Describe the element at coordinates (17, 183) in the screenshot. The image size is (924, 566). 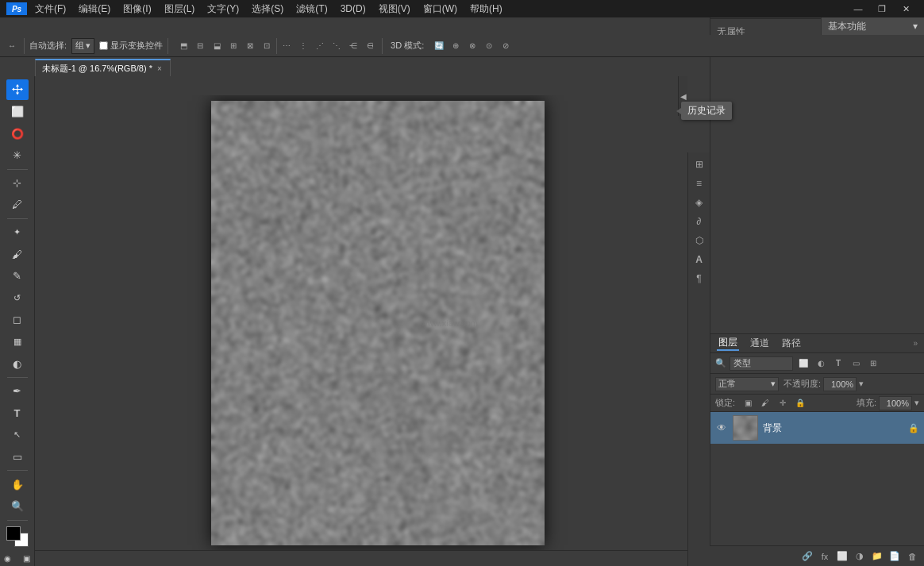
I see `crop-tool: ⊹` at that location.